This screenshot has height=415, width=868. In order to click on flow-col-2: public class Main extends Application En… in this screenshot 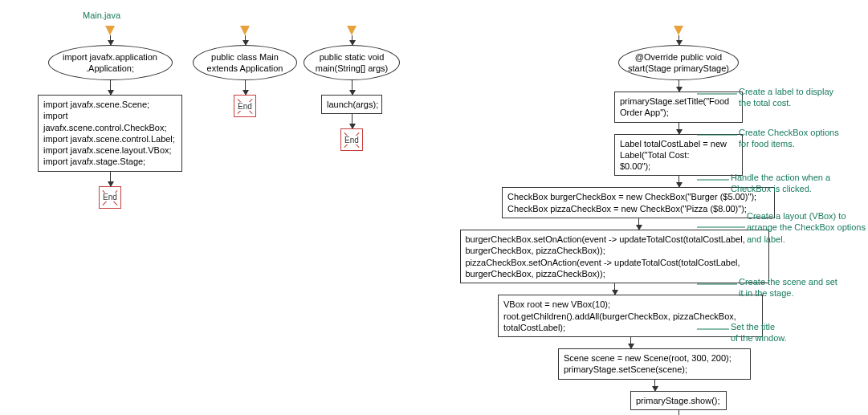, I will do `click(245, 71)`.